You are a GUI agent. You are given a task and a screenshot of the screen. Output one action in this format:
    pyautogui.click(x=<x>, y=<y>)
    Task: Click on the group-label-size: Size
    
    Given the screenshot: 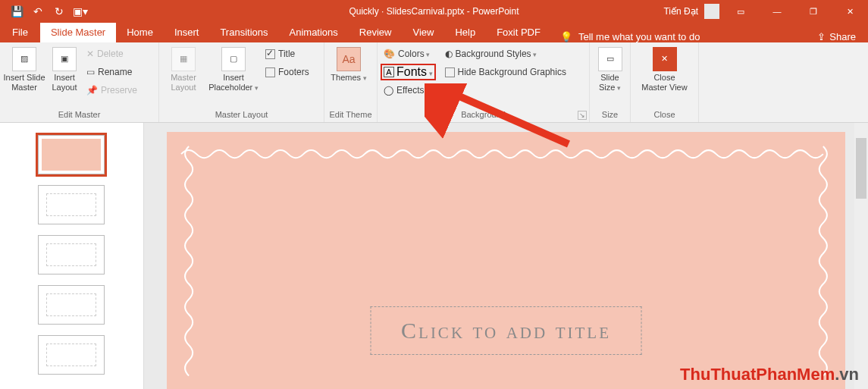 What is the action you would take?
    pyautogui.click(x=609, y=115)
    